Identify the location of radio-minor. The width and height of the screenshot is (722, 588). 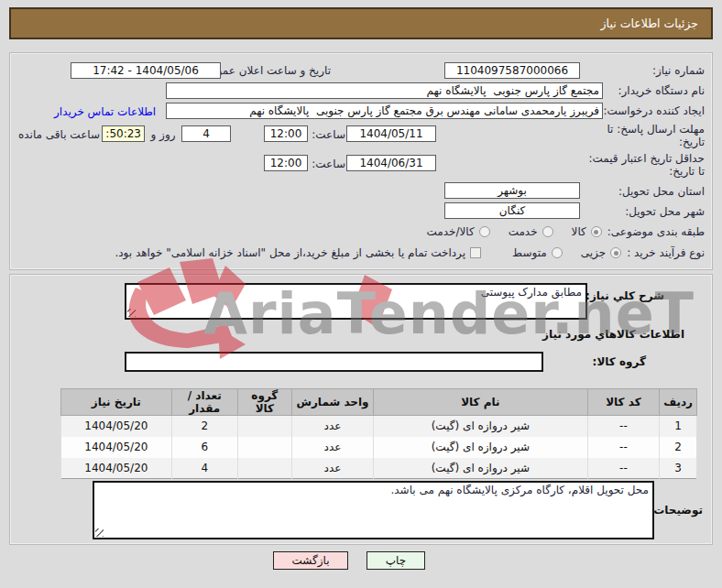
(616, 253).